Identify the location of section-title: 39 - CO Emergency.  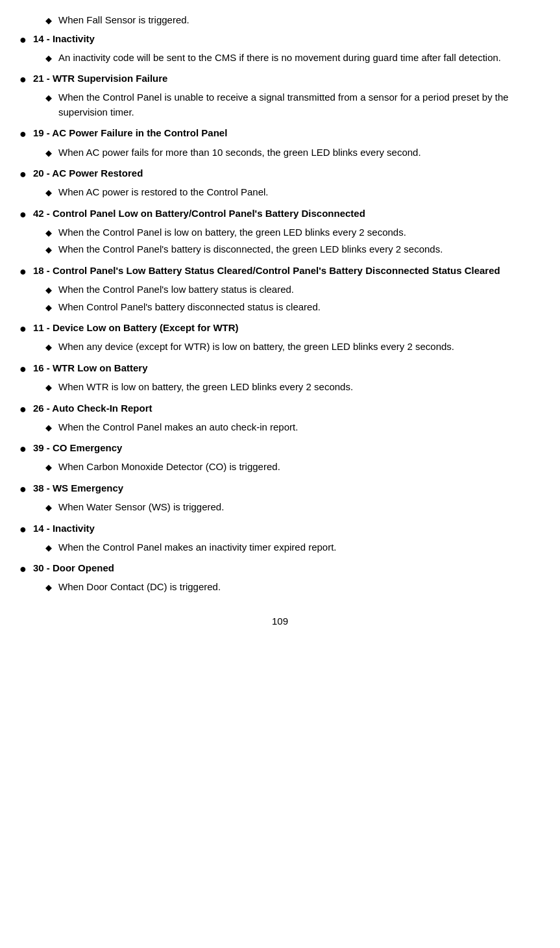
(78, 448).